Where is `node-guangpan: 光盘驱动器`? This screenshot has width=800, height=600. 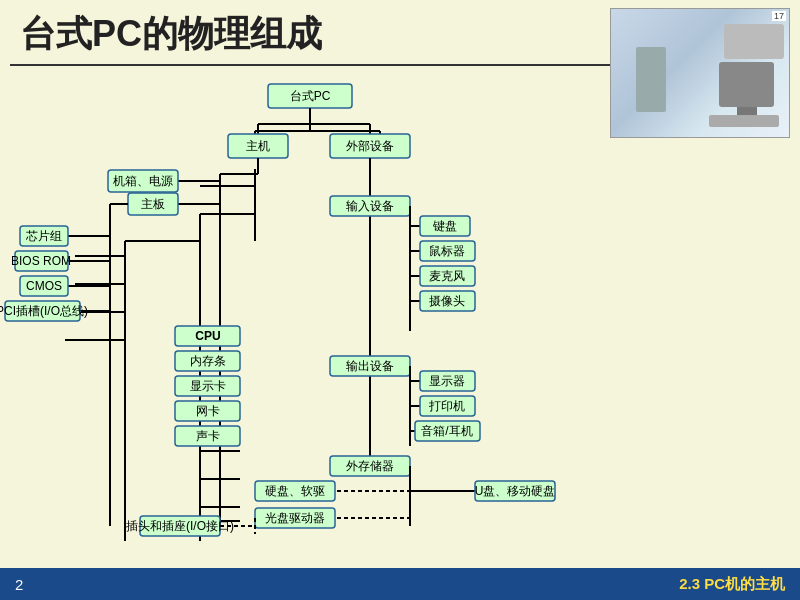 node-guangpan: 光盘驱动器 is located at coordinates (295, 518).